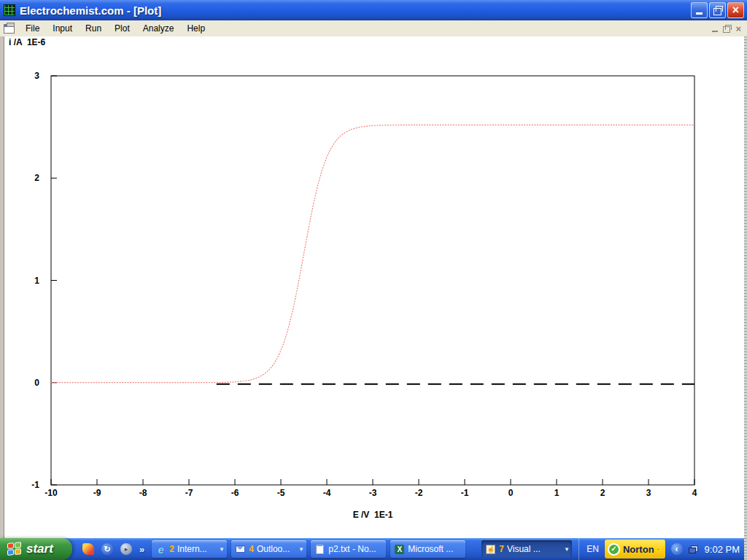  What do you see at coordinates (88, 549) in the screenshot?
I see `find-icon` at bounding box center [88, 549].